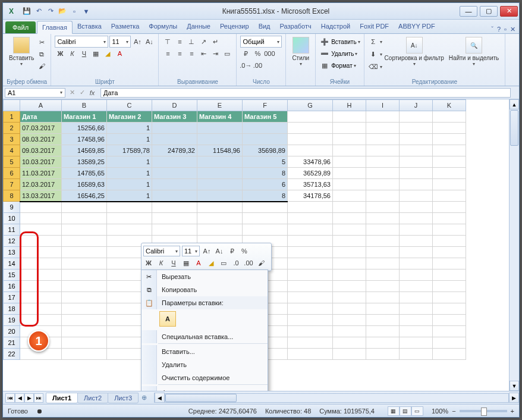  Describe the element at coordinates (42, 42) in the screenshot. I see `cut-icon: ✂` at that location.